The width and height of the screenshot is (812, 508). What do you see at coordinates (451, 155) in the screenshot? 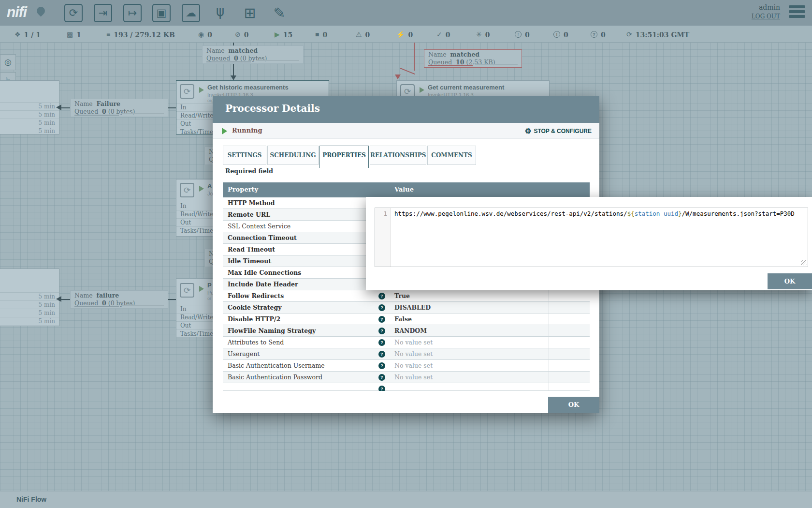
I see `tab-comments: COMMENTS` at bounding box center [451, 155].